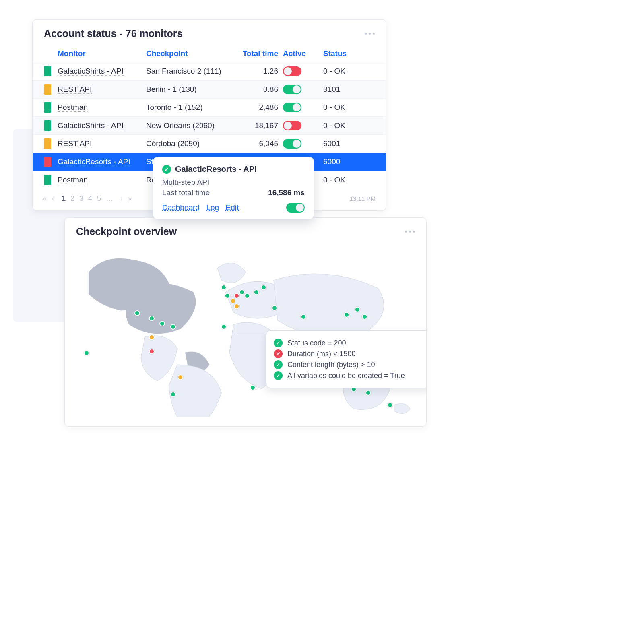 The width and height of the screenshot is (644, 644). I want to click on table-header: Monitor Checkpoint Total time Active Sta…, so click(209, 54).